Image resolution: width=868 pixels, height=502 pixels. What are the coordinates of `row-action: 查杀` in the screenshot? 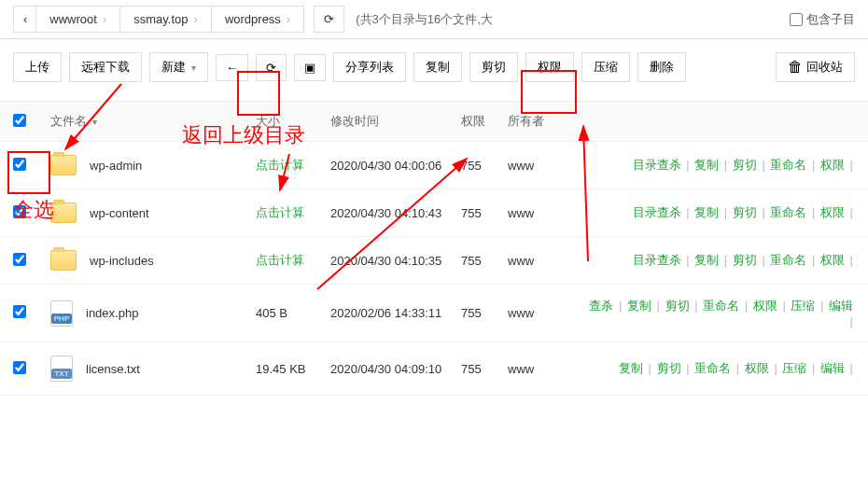 It's located at (601, 306).